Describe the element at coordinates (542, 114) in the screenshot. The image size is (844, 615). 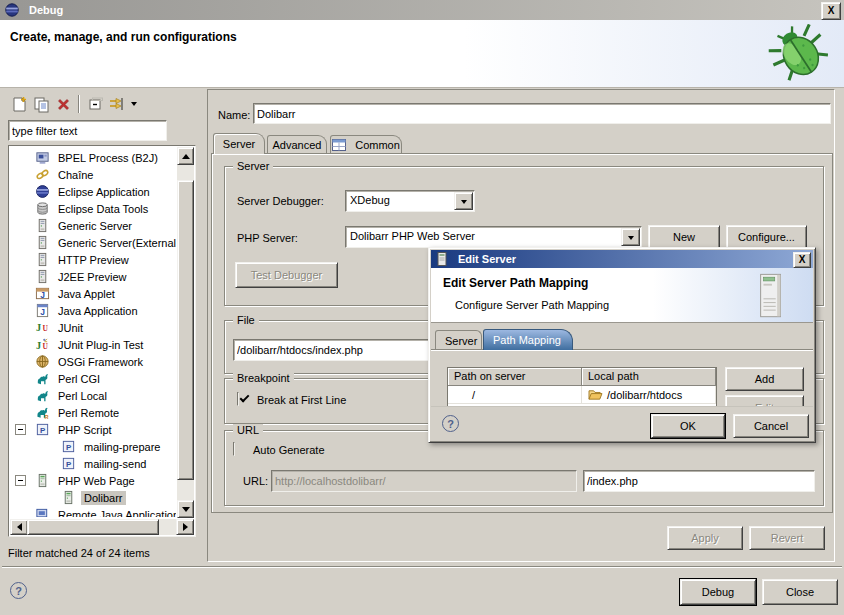
I see `name-input` at that location.